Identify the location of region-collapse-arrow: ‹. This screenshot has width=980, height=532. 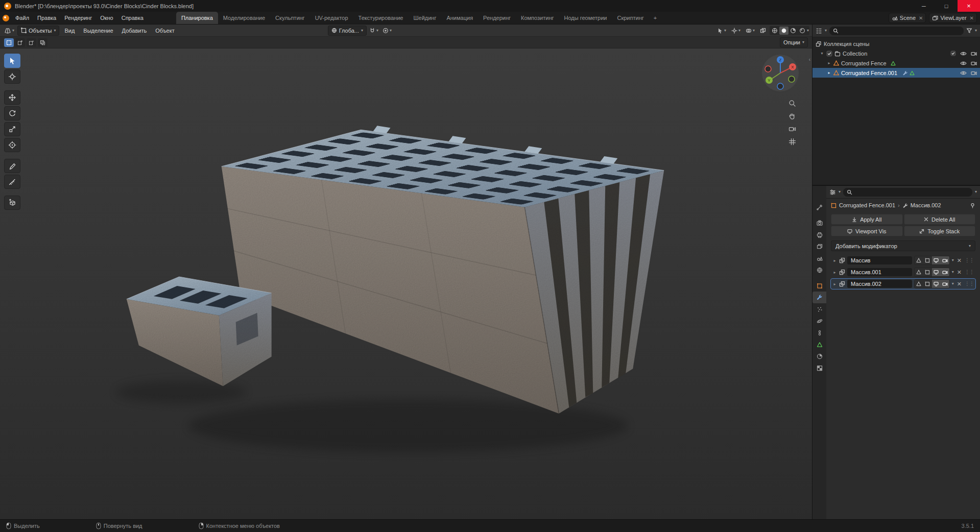
(810, 59).